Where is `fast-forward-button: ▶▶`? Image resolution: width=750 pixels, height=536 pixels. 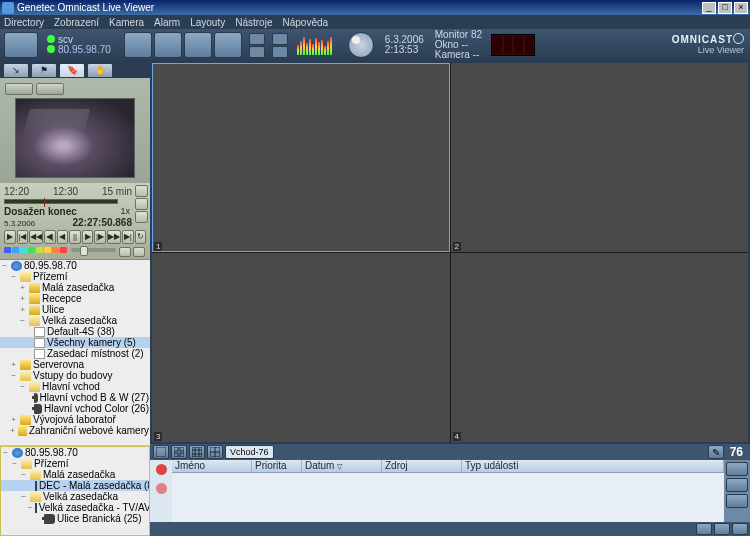
fast-forward-button: ▶▶ is located at coordinates (114, 237).